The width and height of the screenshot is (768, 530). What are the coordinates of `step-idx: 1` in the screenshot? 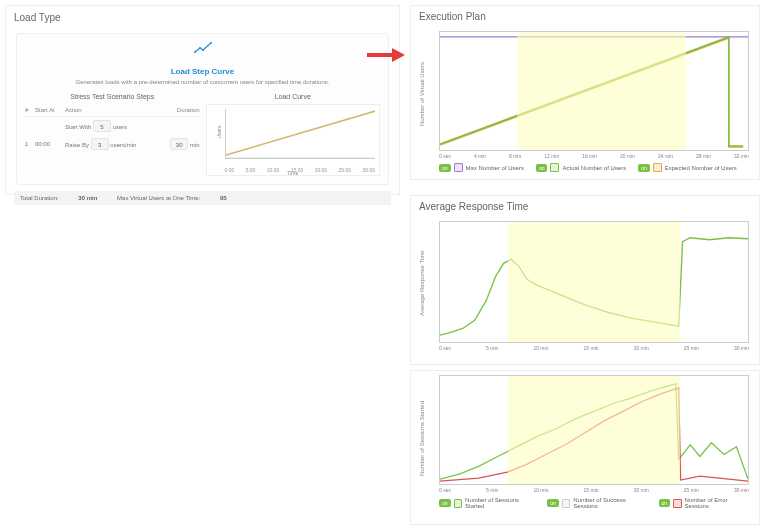 It's located at (30, 144).